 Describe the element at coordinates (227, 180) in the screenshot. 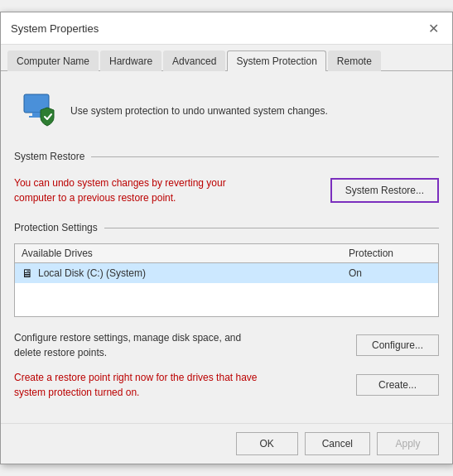

I see `system-restore-section: System Restore You can undo system chang…` at that location.